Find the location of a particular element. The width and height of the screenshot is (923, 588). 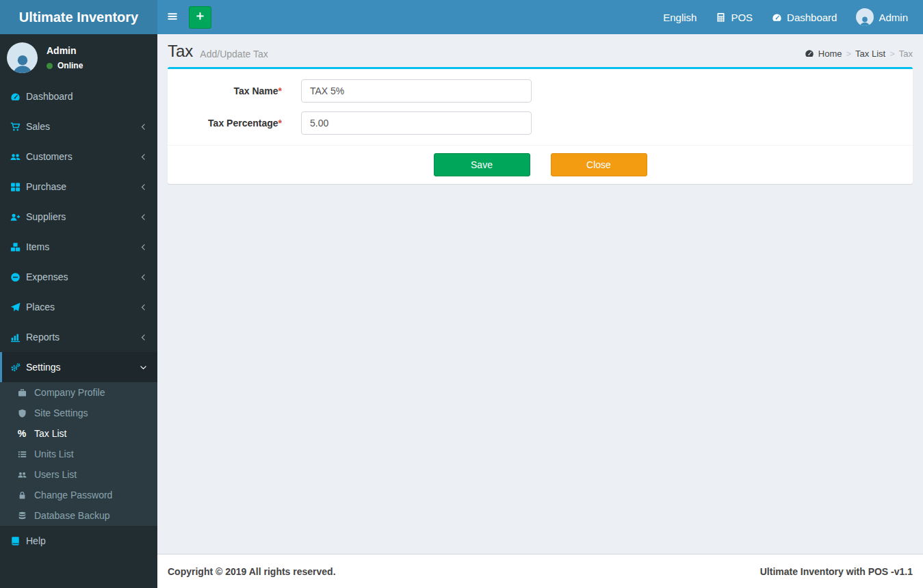

page-footer: Copyright © 2019 All rights reserved. Ul… is located at coordinates (541, 571).